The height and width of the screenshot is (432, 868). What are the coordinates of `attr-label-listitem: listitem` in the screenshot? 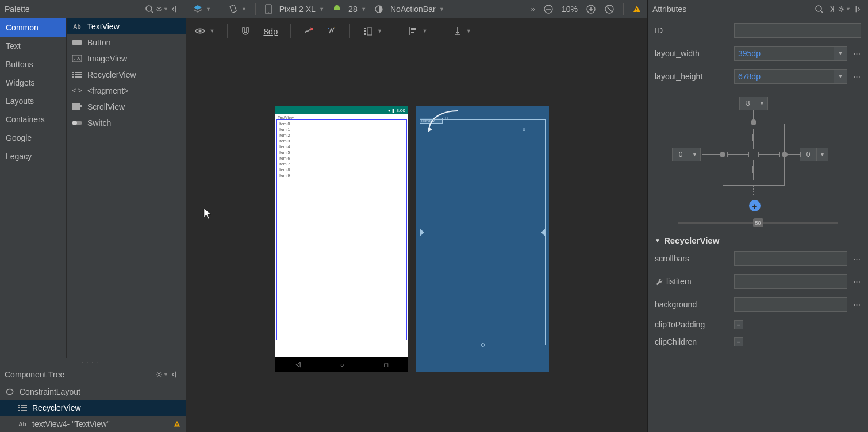 It's located at (692, 281).